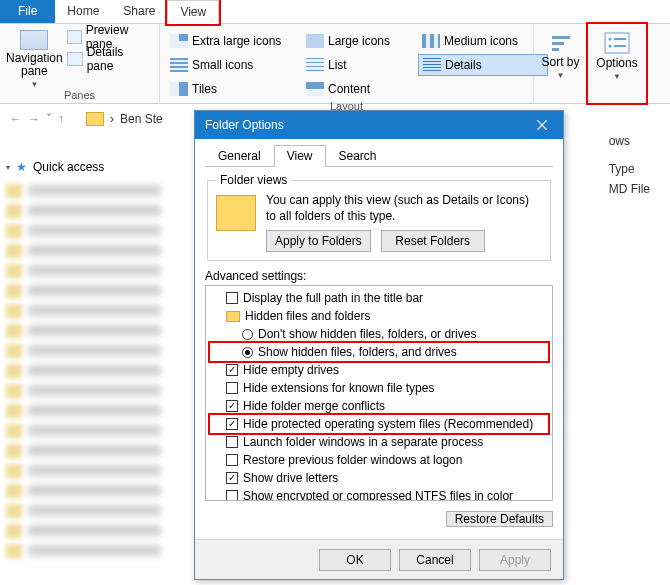 This screenshot has width=670, height=585. What do you see at coordinates (630, 172) in the screenshot?
I see `column-header-type: Type` at bounding box center [630, 172].